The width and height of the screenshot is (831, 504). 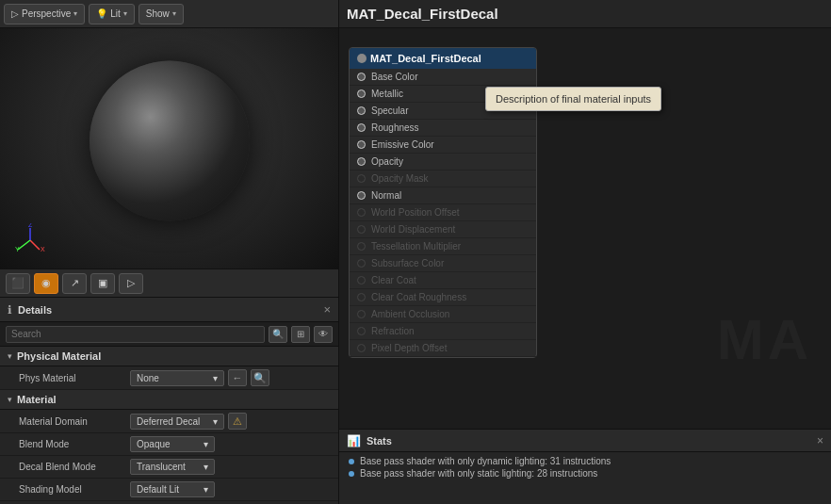 I want to click on perspective-button: ▷ Perspective ▾, so click(x=44, y=14).